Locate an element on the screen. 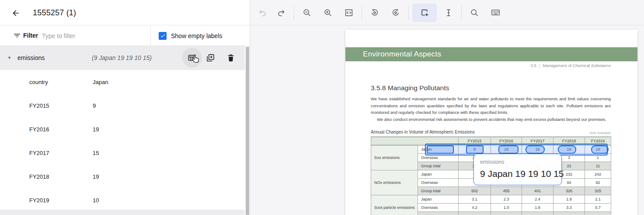 This screenshot has height=215, width=644. doc-banner-title: Environmental Aspects is located at coordinates (402, 54).